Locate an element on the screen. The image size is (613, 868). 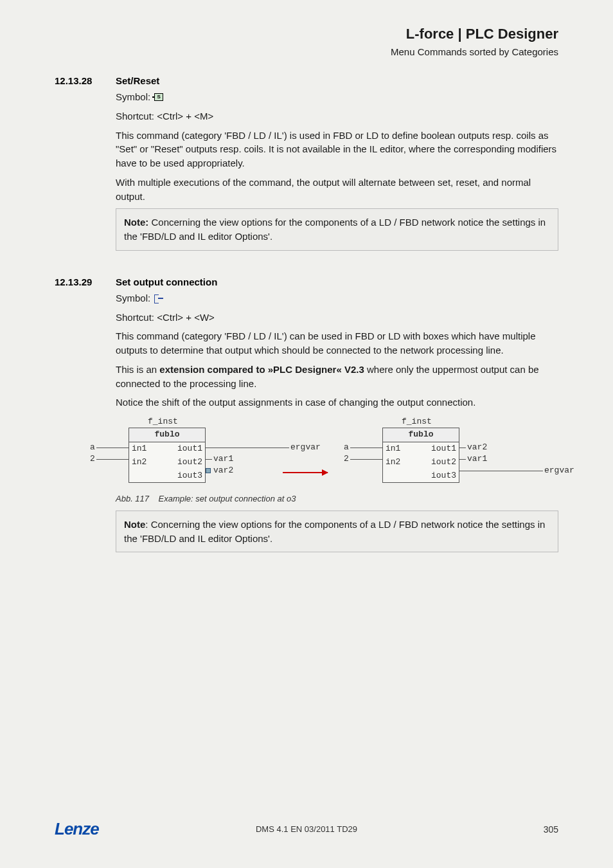
fbd-diagram: f_inst fublo in1iout1 in2iout2 iout3 a 2… is located at coordinates (328, 451).